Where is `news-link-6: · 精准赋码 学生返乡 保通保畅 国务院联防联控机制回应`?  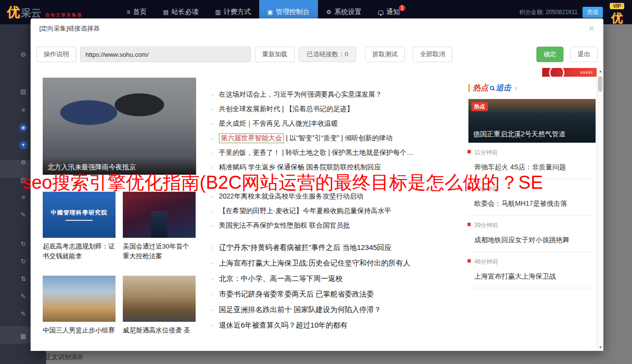
news-link-6: · 精准赋码 学生返乡 保通保畅 国务院联防联控机制回应 is located at coordinates (334, 167).